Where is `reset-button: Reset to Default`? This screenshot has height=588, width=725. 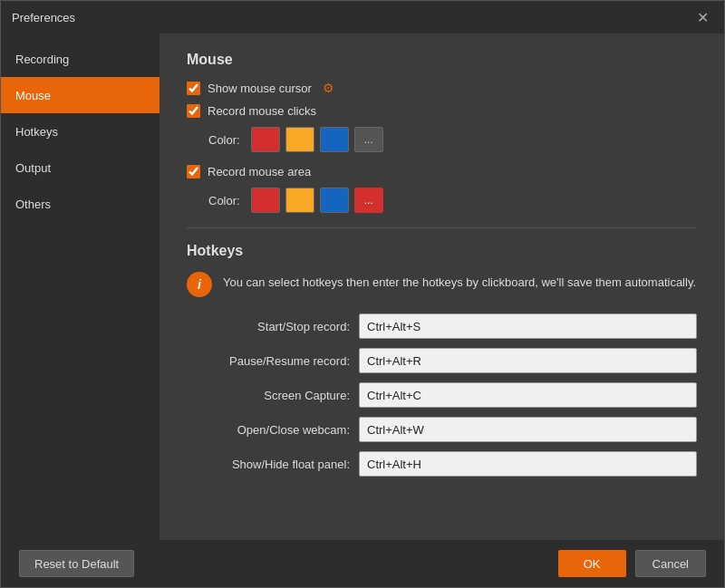 reset-button: Reset to Default is located at coordinates (76, 564).